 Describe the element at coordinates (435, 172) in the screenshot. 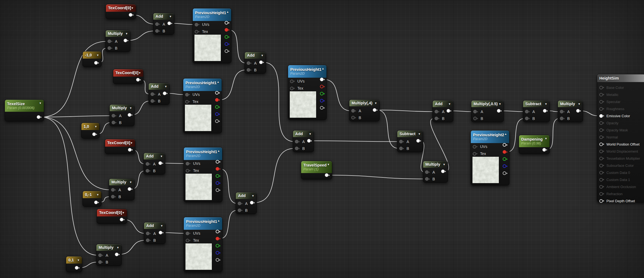

I see `multiplyC-node: Multiply▼AB` at that location.